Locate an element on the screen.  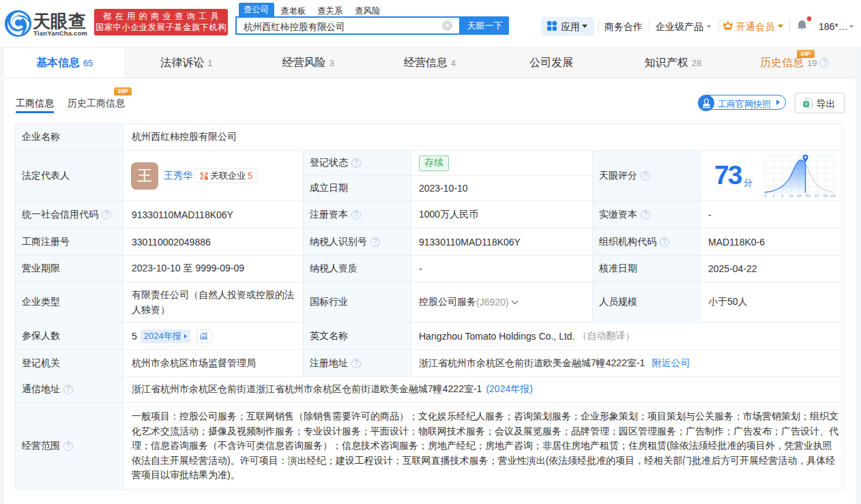
svg-text: 15 is located at coordinates (791, 195).